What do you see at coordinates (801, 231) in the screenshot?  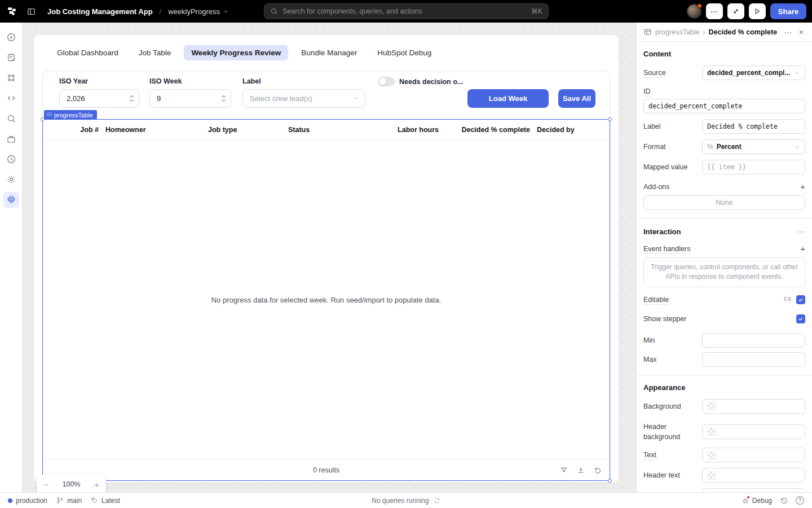 I see `interaction-more-button: ⋯` at bounding box center [801, 231].